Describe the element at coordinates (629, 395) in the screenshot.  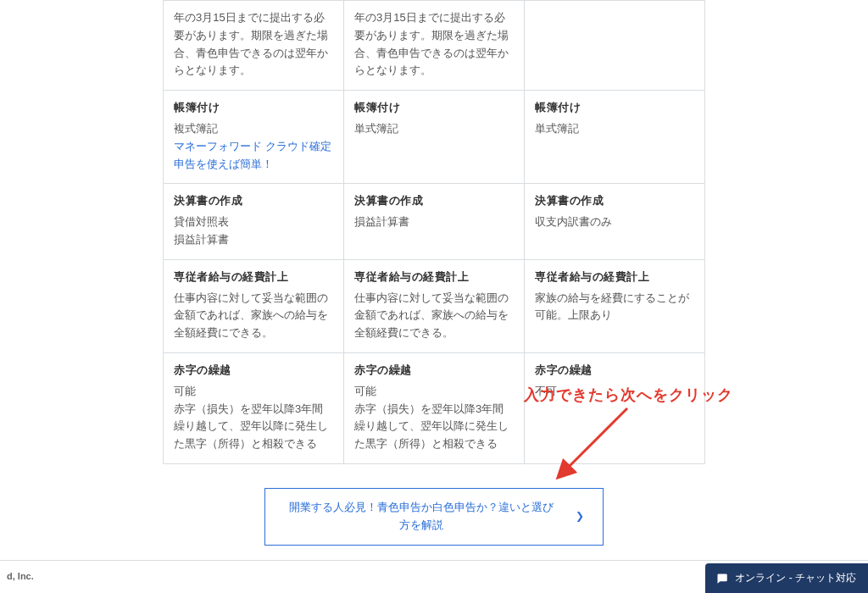
I see `annotation-text: 入力できたら次へをクリック` at that location.